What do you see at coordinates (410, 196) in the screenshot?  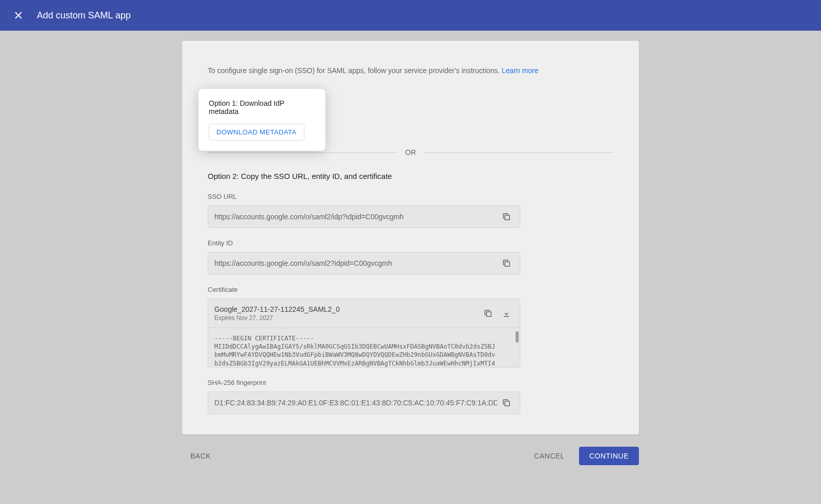 I see `sso-url-label: SSO URL` at bounding box center [410, 196].